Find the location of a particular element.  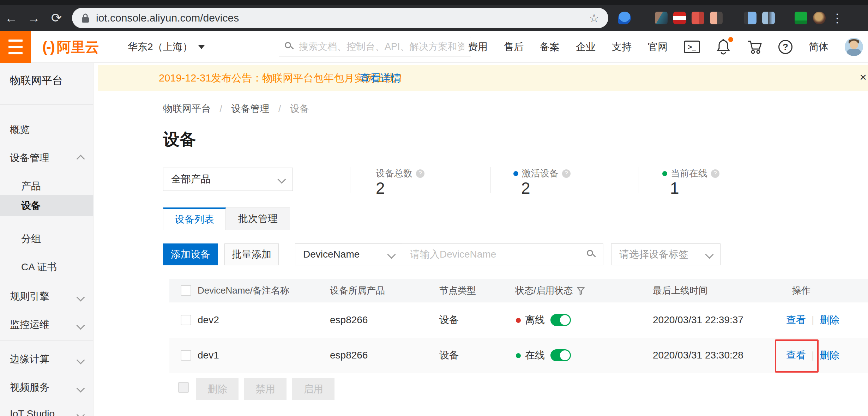

banner-detail-link: 查看详情 is located at coordinates (380, 78).